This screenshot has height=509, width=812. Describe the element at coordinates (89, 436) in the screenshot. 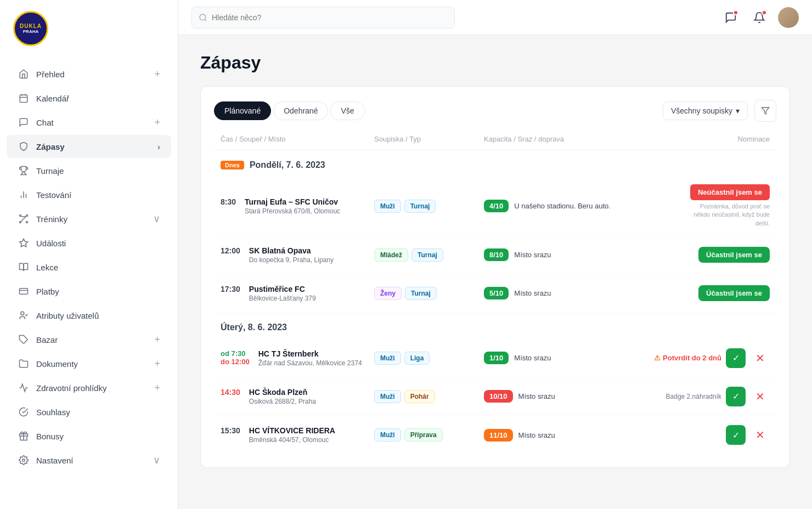

I see `sidebar-item-bonusy: Bonusy` at that location.